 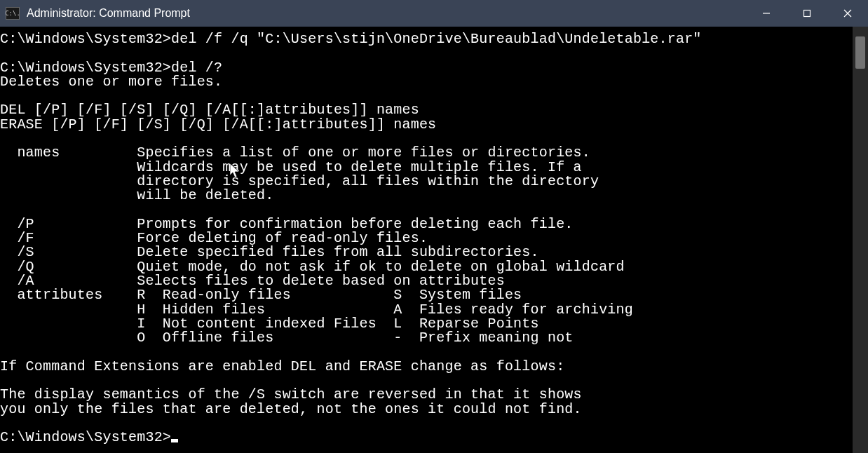 I want to click on window-titlebar: C:\. Administrator: Command Prompt, so click(x=434, y=13).